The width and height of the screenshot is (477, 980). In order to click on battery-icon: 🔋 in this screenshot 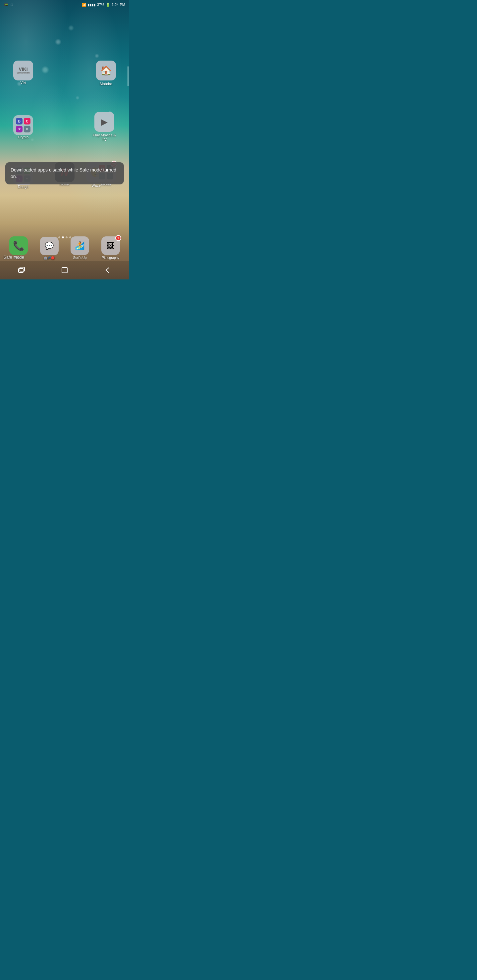, I will do `click(108, 5)`.